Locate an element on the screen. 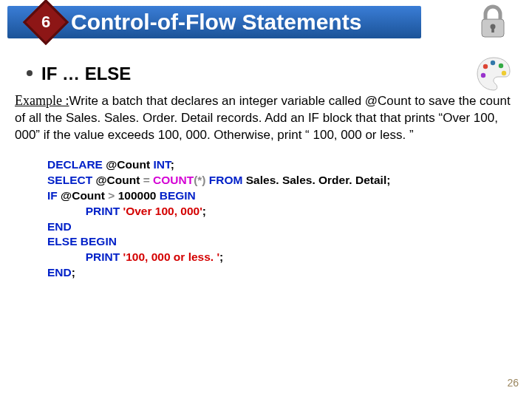 This screenshot has height=399, width=532. palette-icon is located at coordinates (494, 74).